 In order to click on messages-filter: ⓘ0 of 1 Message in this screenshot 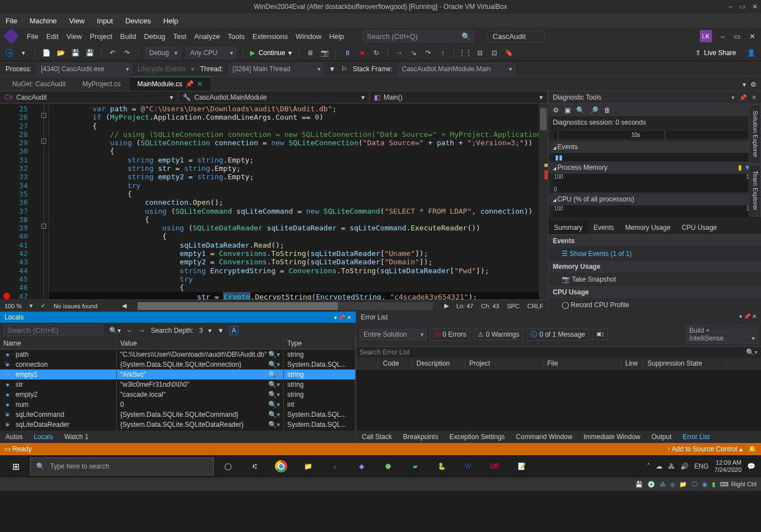, I will do `click(558, 335)`.